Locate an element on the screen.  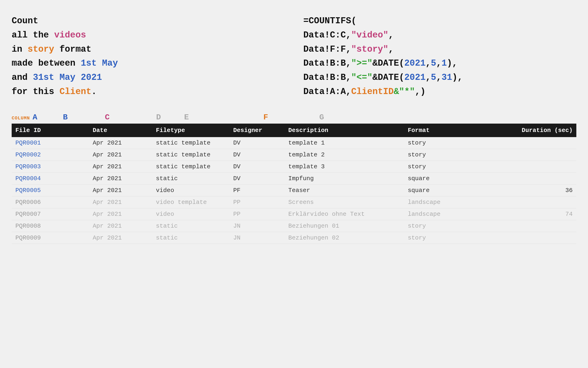
th-duration: Duration (sec) is located at coordinates (532, 130).